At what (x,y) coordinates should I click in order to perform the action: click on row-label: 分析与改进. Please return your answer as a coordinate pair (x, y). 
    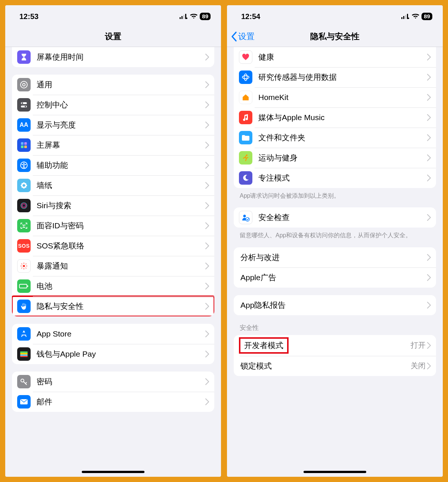
    Looking at the image, I should click on (334, 257).